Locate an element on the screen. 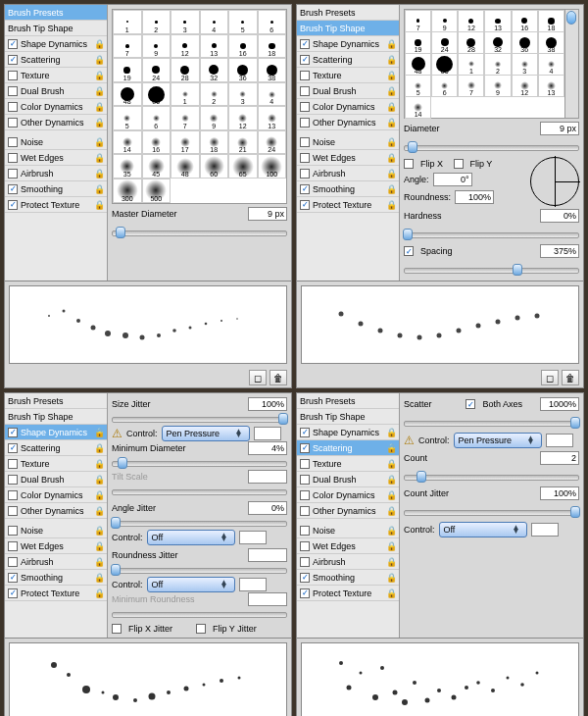  count-field is located at coordinates (560, 458).